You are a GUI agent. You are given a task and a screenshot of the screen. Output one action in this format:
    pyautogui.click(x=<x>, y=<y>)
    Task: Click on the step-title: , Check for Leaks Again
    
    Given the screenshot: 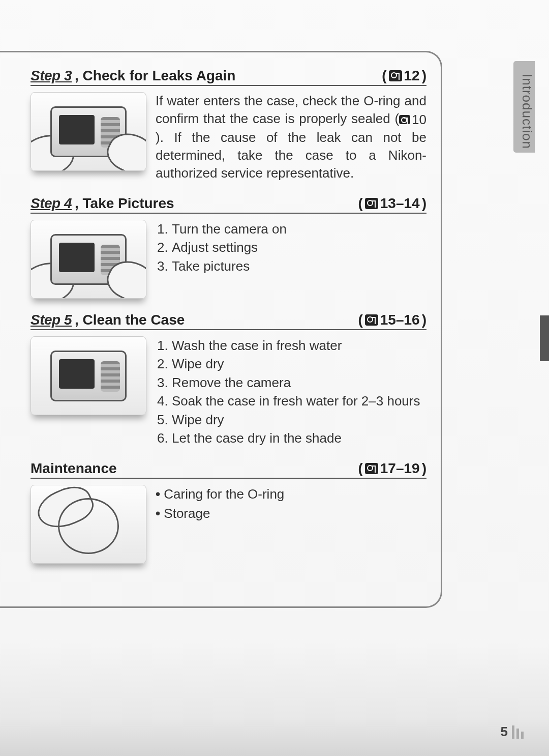 What is the action you would take?
    pyautogui.click(x=155, y=76)
    